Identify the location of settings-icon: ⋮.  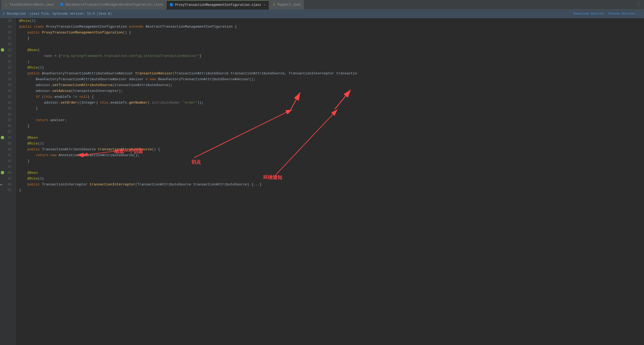
(639, 5).